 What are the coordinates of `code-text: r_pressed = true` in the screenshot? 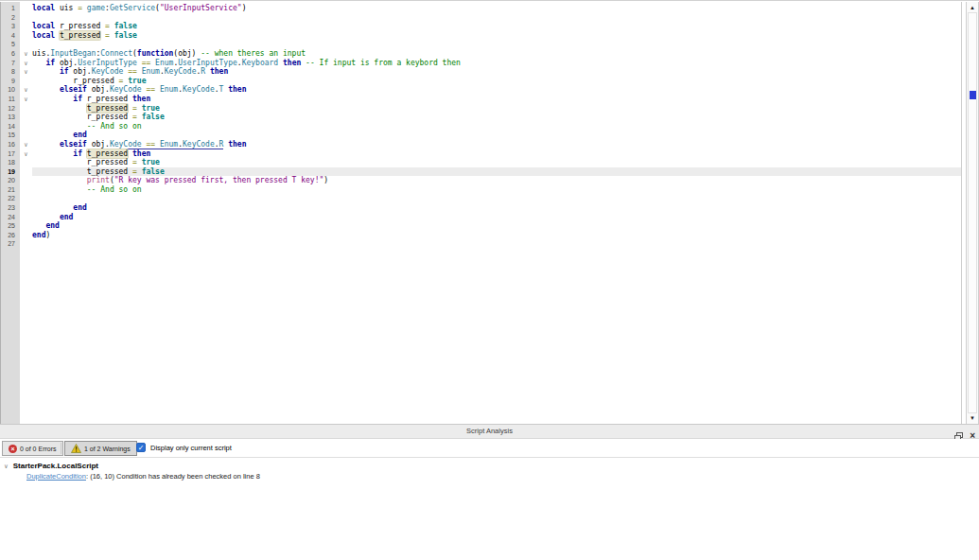 It's located at (497, 163).